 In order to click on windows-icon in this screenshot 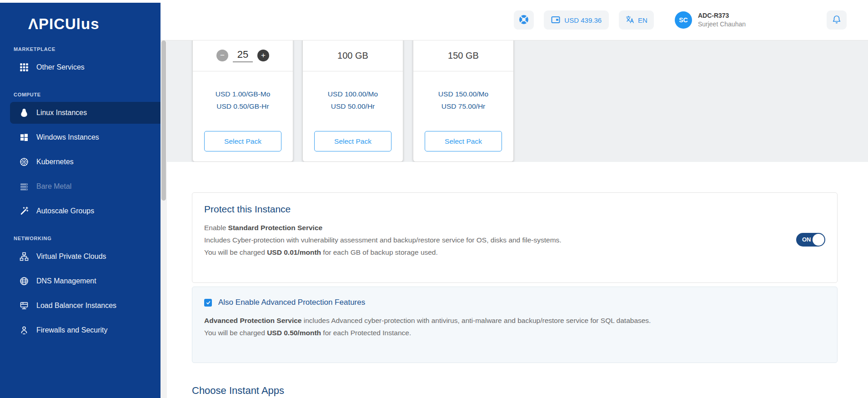, I will do `click(24, 137)`.